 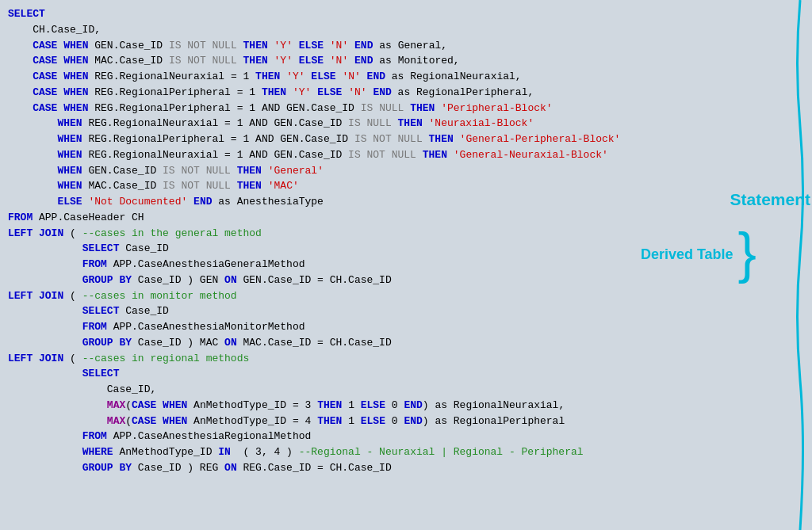 What do you see at coordinates (385, 421) in the screenshot?
I see `table-row: MAX(CASE WHEN AnMethodType_ID = 4 THEN 1…` at bounding box center [385, 421].